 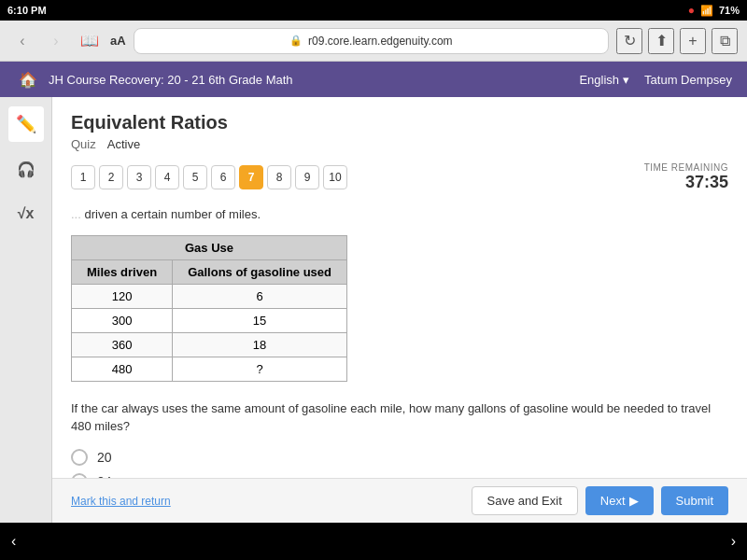 I want to click on miles-cell: 360, so click(x=122, y=344).